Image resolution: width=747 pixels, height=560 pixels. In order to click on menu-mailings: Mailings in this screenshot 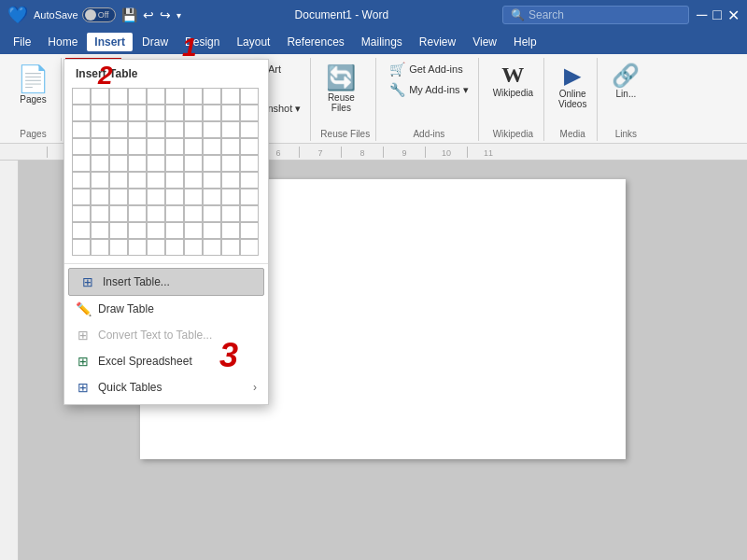, I will do `click(382, 42)`.